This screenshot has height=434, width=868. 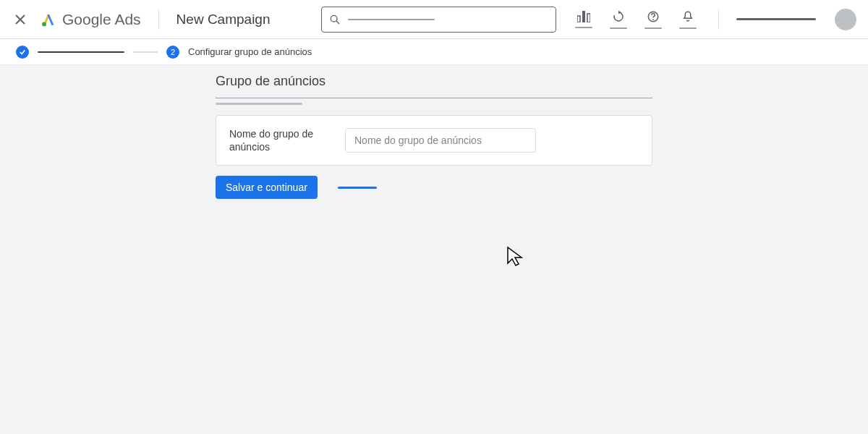 I want to click on adgroup-name-card: Nome do grupo de anúncios, so click(x=434, y=140).